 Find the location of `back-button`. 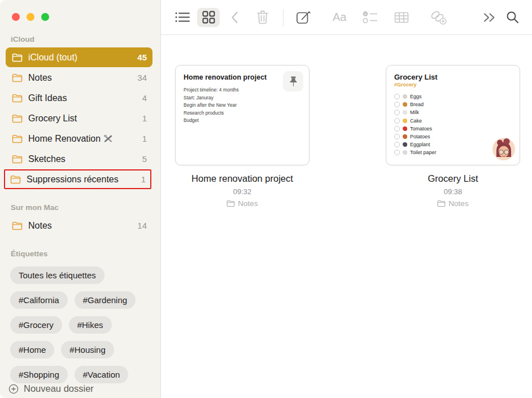

back-button is located at coordinates (234, 18).